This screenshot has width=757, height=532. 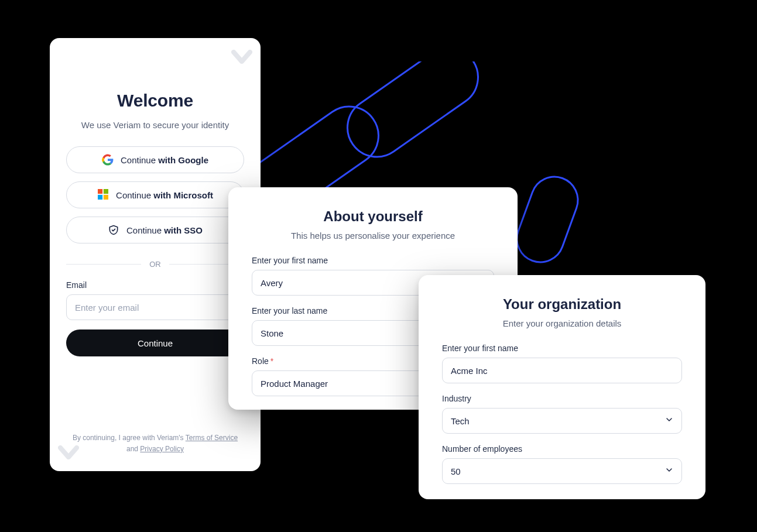 I want to click on first-name-label: Enter your first name, so click(x=373, y=260).